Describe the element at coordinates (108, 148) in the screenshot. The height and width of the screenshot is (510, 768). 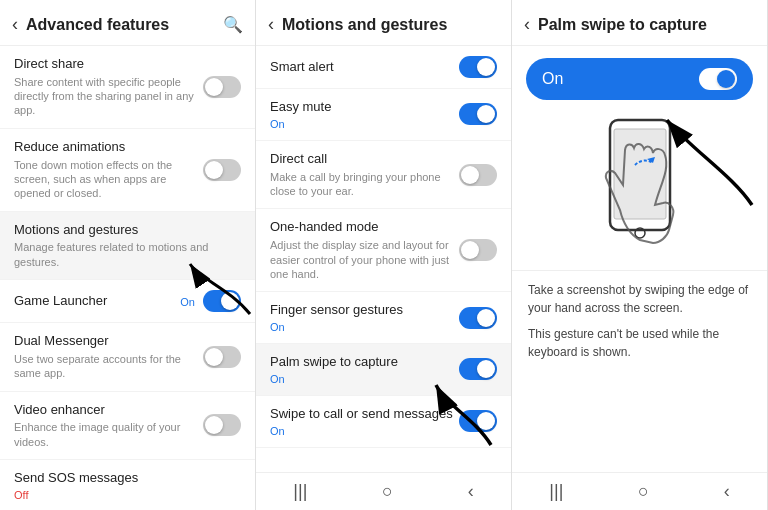
I see `item-label: Reduce animations` at that location.